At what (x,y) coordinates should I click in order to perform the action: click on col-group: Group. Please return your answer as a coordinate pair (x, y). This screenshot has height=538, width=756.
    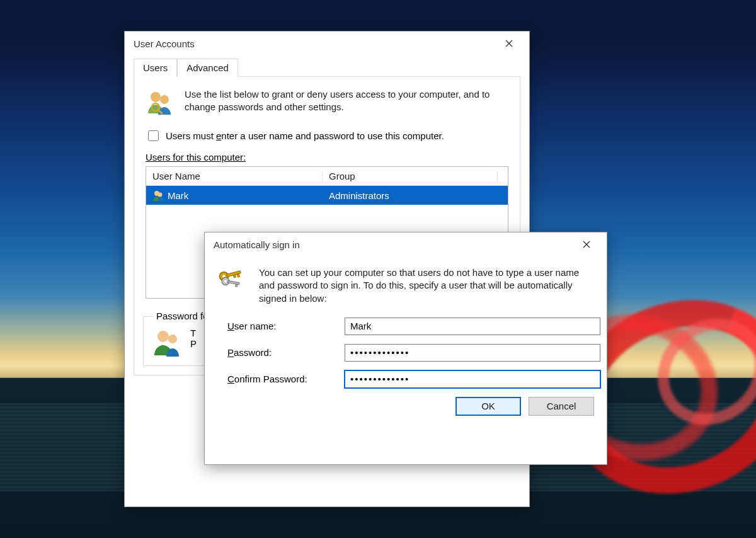
    Looking at the image, I should click on (410, 176).